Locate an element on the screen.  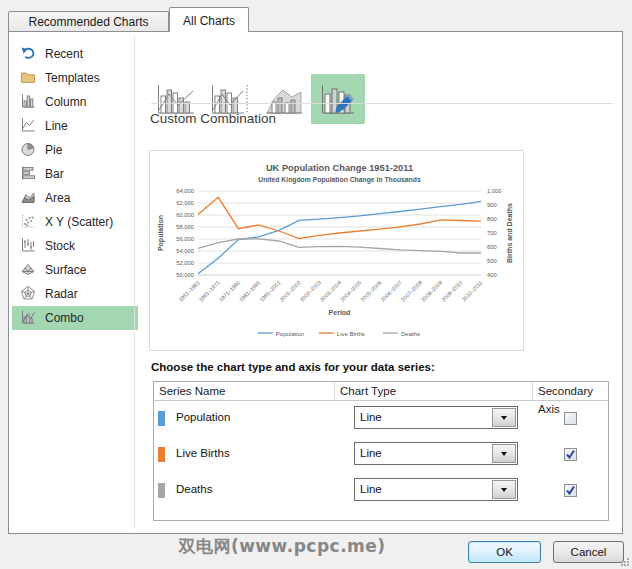
sidebar-item-label: Column is located at coordinates (66, 102).